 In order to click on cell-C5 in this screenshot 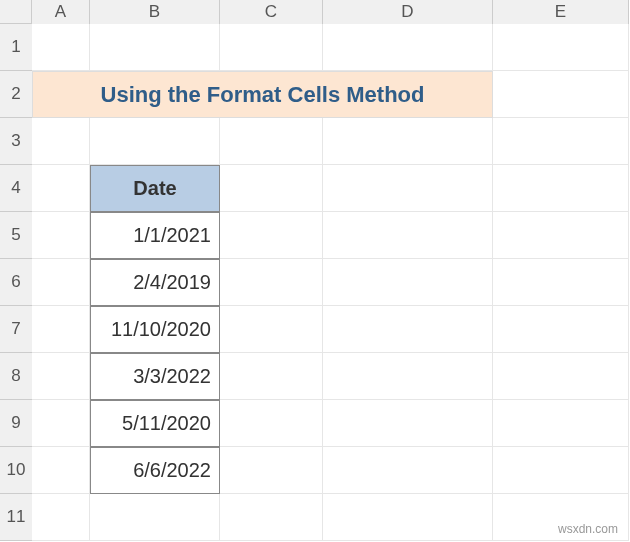, I will do `click(272, 236)`.